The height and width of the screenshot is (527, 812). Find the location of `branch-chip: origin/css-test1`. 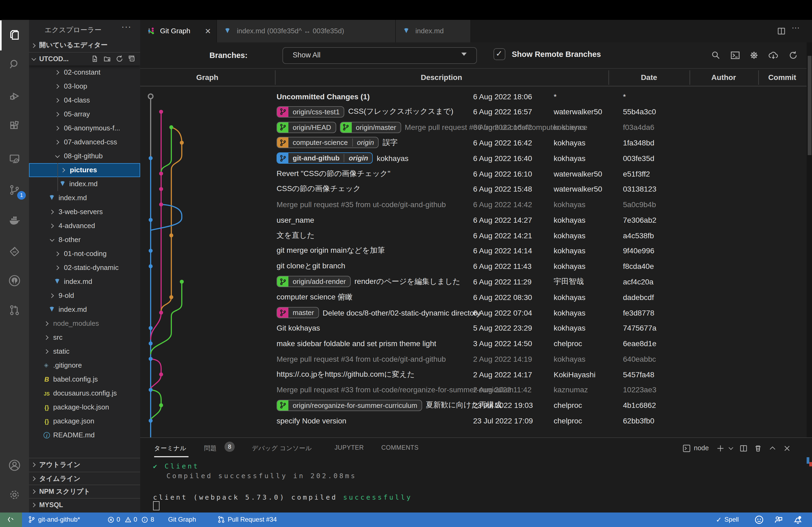

branch-chip: origin/css-test1 is located at coordinates (310, 112).